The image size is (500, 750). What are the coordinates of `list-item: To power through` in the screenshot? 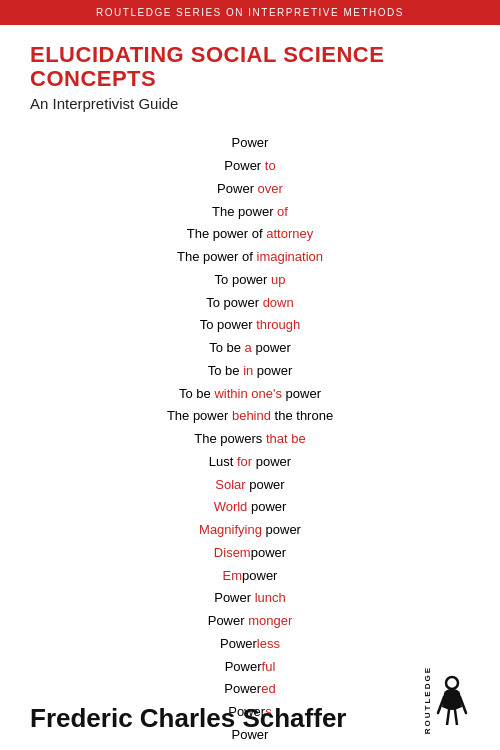 It's located at (250, 326).